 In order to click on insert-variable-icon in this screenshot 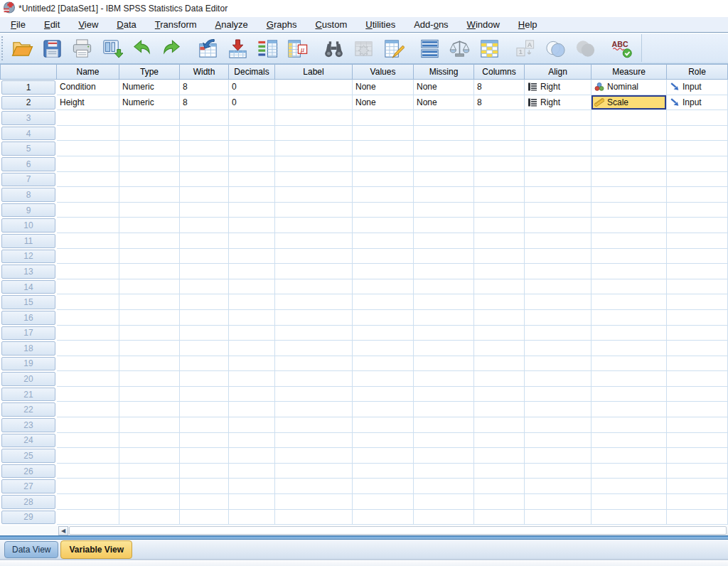, I will do `click(394, 48)`.